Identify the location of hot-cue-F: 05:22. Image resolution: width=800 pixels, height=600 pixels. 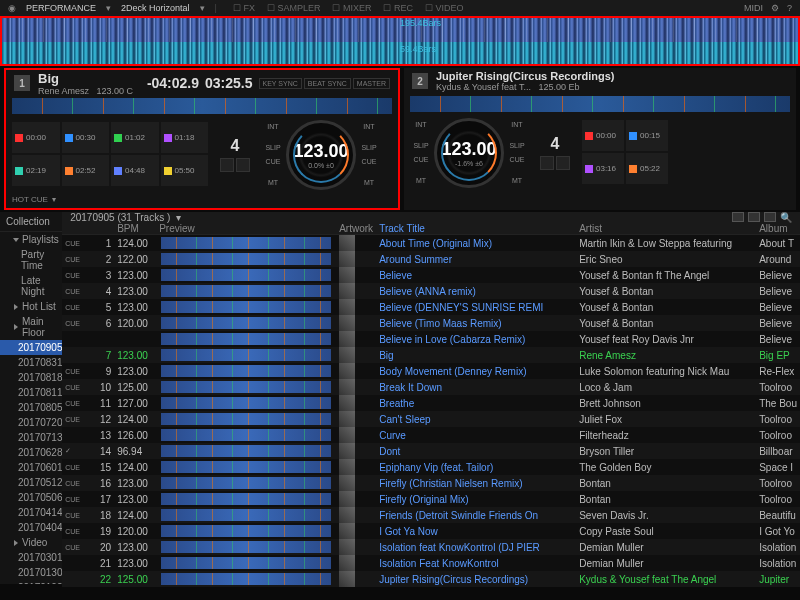
(647, 168).